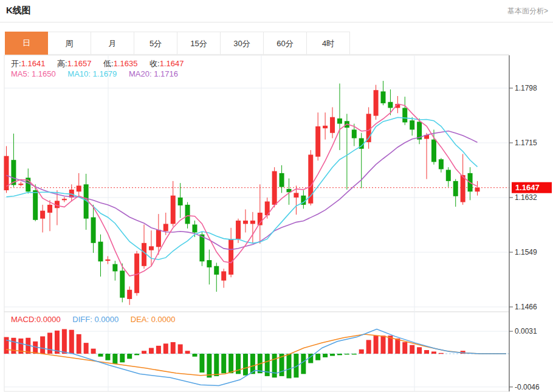  I want to click on price-axis-label: 1.1466, so click(526, 307).